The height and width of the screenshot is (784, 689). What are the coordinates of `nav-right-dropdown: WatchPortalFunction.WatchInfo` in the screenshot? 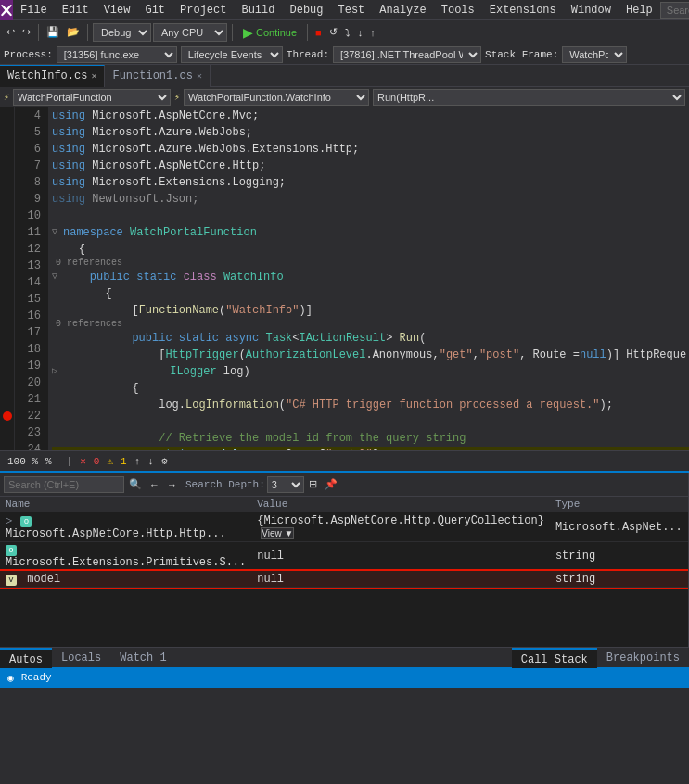 It's located at (276, 97).